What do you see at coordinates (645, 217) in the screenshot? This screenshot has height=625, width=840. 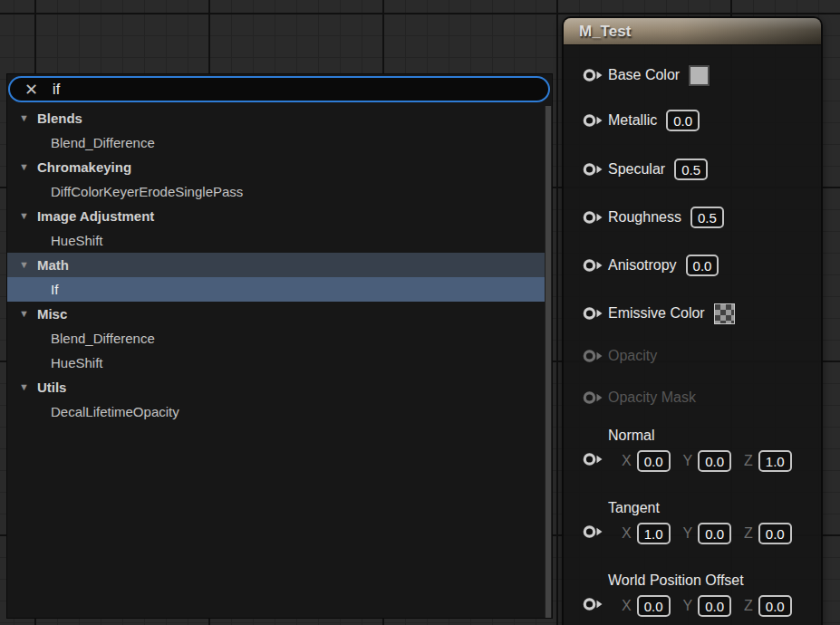 I see `pin-label: Roughness` at bounding box center [645, 217].